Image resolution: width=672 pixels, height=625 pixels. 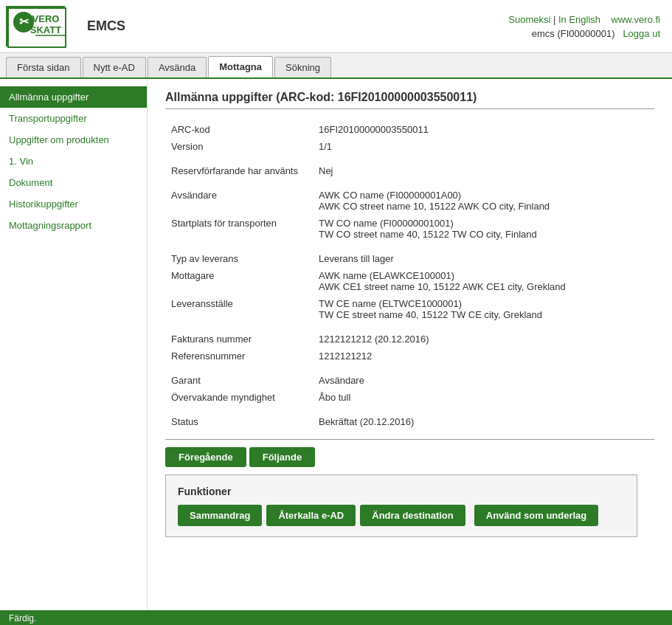 I want to click on mottagare-line2: AWK CE1 street name 10, 15122 AWK CE1 ci…, so click(x=484, y=286).